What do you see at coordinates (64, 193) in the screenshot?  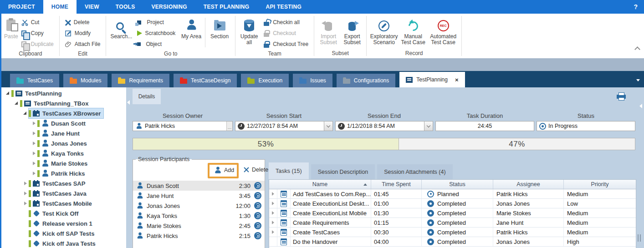 I see `tree-item-testcases-java: TestCases Java` at bounding box center [64, 193].